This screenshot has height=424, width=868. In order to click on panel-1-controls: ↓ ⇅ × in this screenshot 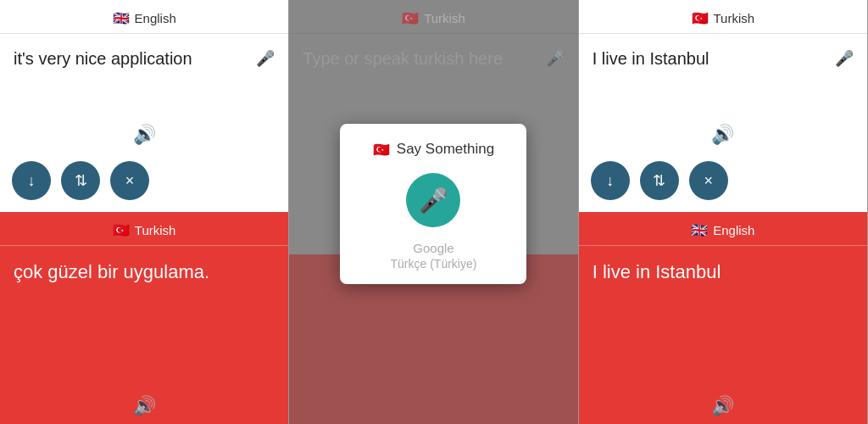, I will do `click(144, 182)`.